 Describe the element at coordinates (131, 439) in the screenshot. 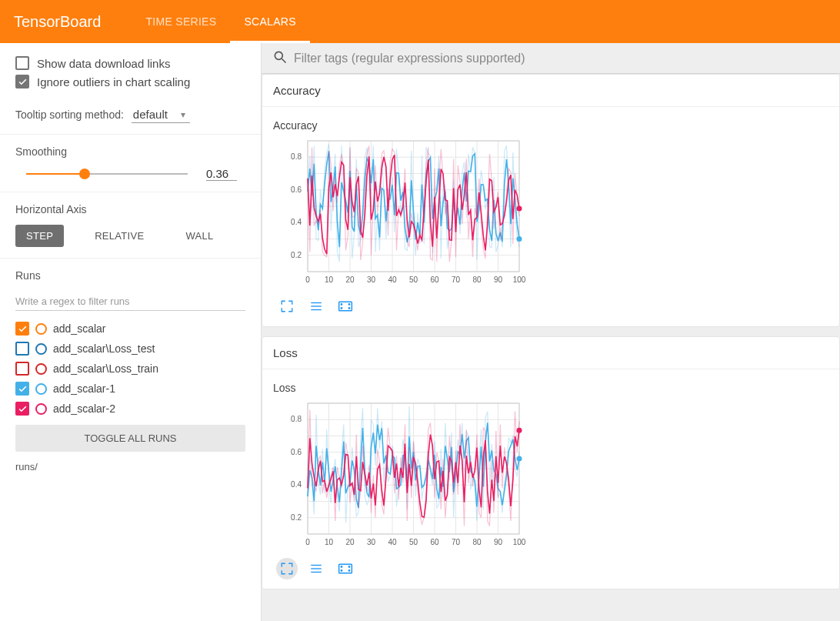

I see `toggle-all-runs-button: TOGGLE ALL RUNS` at that location.